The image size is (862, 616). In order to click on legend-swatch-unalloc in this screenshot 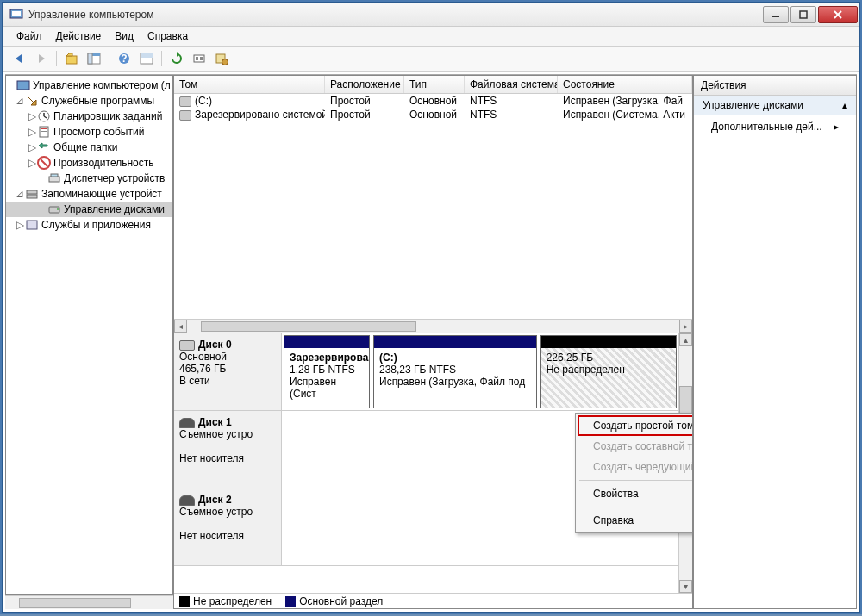, I will do `click(184, 601)`.